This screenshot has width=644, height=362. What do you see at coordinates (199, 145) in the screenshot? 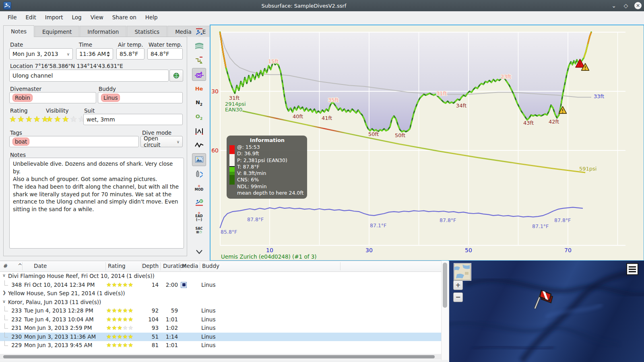
I see `heartrate-icon` at bounding box center [199, 145].